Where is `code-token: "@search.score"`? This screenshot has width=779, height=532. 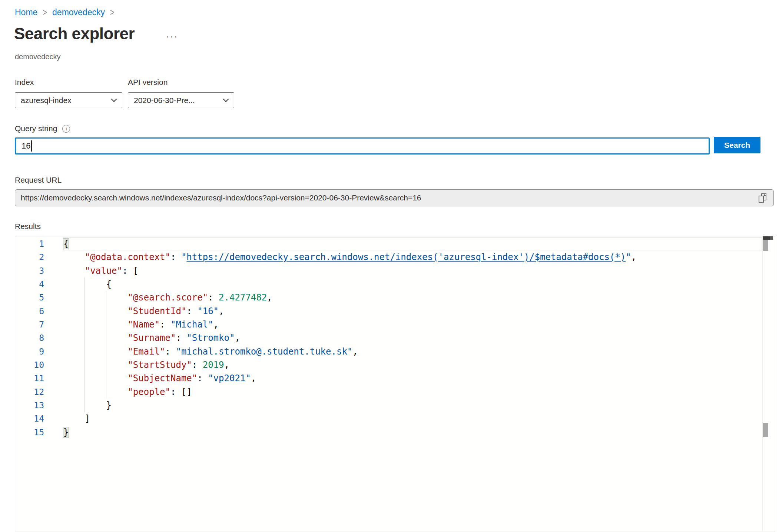
code-token: "@search.score" is located at coordinates (168, 297).